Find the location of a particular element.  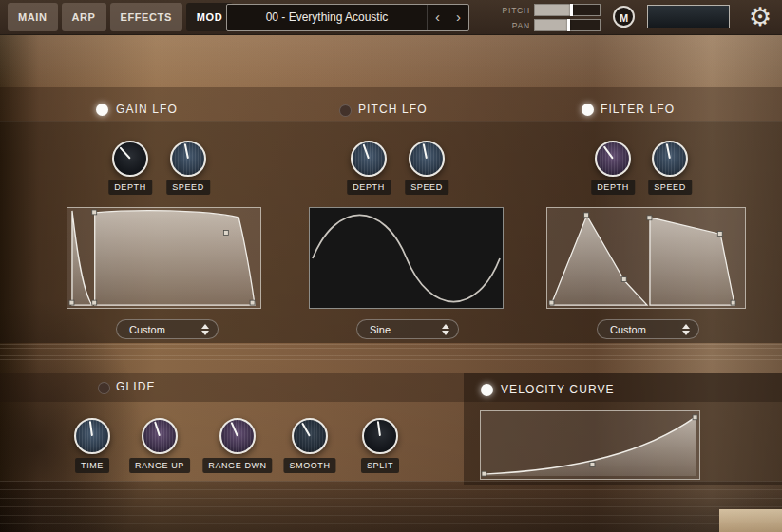

gain-lfo-speed-knob is located at coordinates (188, 159).